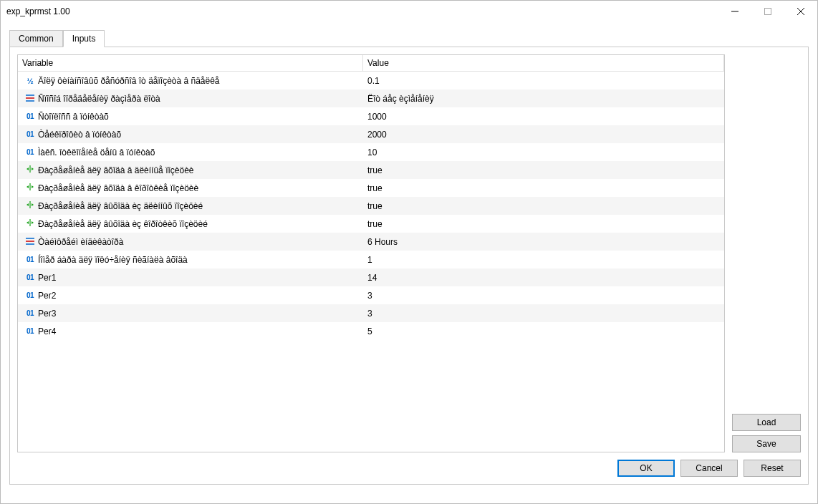 This screenshot has height=504, width=818. What do you see at coordinates (80, 135) in the screenshot?
I see `variable-name: Òåéêïðîôèò â ïóíêòàõ` at bounding box center [80, 135].